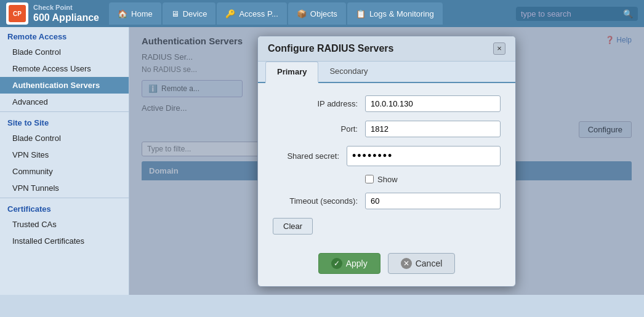  What do you see at coordinates (350, 263) in the screenshot?
I see `apply-button: ✓ Apply` at bounding box center [350, 263].